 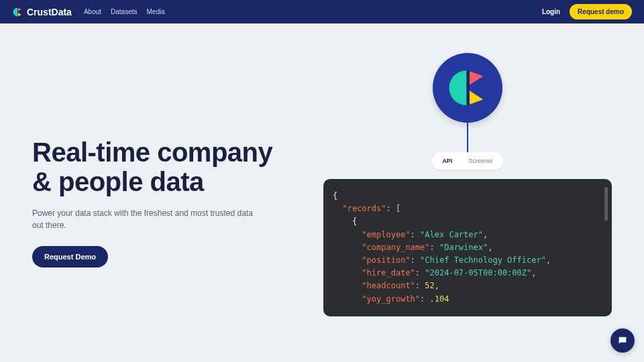 What do you see at coordinates (118, 182) in the screenshot?
I see `headline-line2: & people data` at bounding box center [118, 182].